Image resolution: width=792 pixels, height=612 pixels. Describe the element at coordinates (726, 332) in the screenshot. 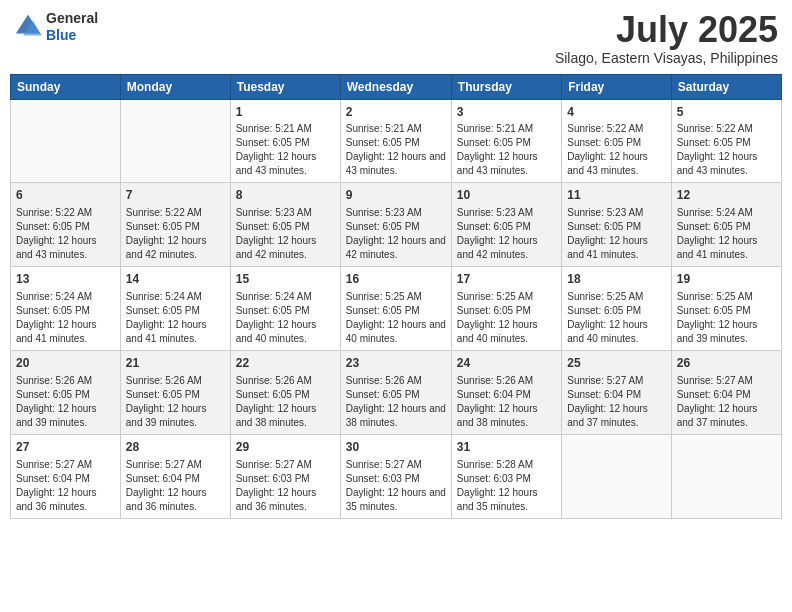

I see `daylight-text: Daylight: 12 hours and 39 minutes.` at that location.